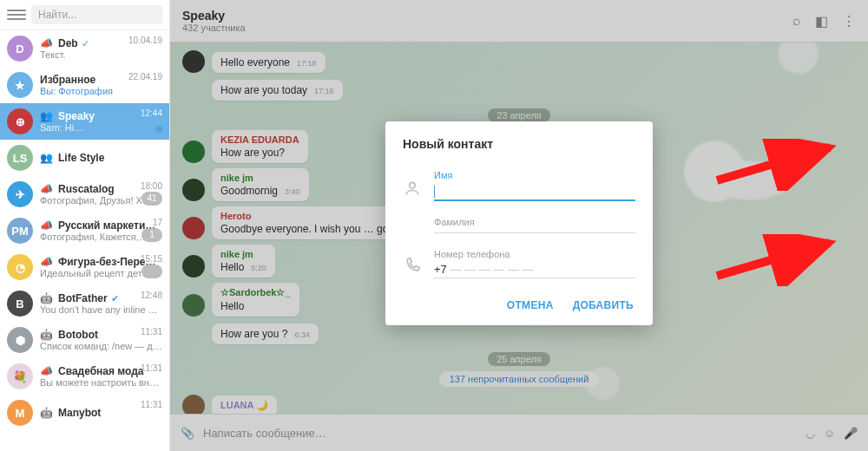 The width and height of the screenshot is (868, 451). Describe the element at coordinates (519, 224) in the screenshot. I see `new-contact-modal: Новый контакт Имя Фамилия` at that location.